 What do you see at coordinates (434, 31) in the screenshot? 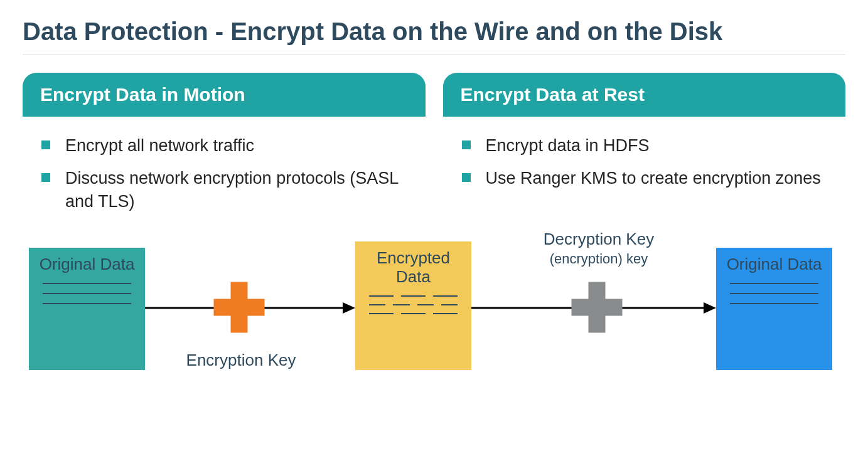
I see `slide-title: Data Protection - Encrypt Data on the Wi…` at bounding box center [434, 31].